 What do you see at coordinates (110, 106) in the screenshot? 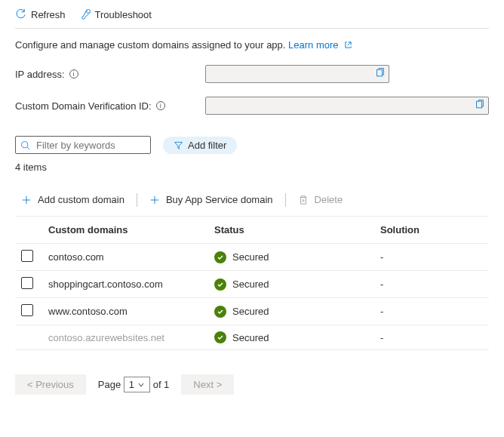
I see `verification-id-label: Custom Domain Verification ID: i` at bounding box center [110, 106].